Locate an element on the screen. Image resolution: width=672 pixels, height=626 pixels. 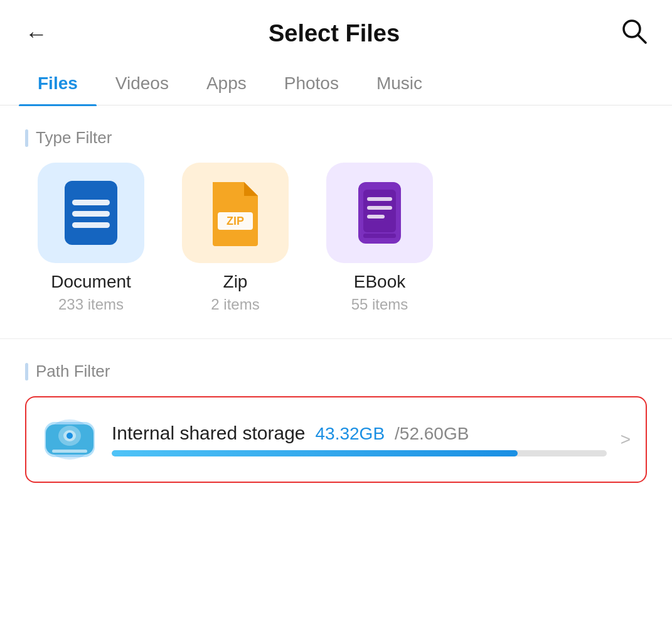
type-item-document: Document 233 items is located at coordinates (91, 238).